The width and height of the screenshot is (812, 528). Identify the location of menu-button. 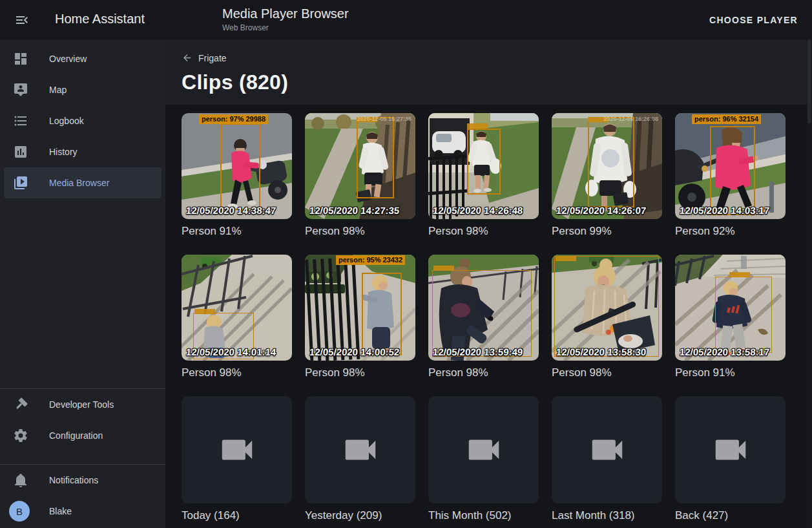
(22, 20).